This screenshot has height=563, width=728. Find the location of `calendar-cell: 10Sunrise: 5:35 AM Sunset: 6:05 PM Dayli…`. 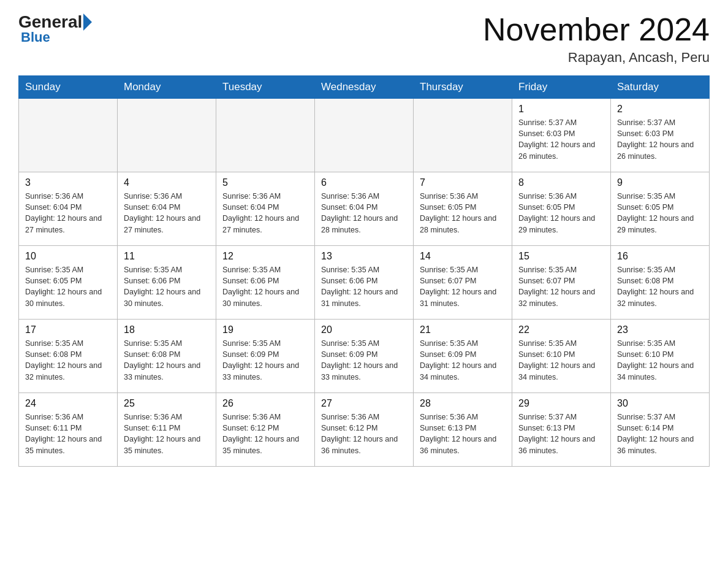

calendar-cell: 10Sunrise: 5:35 AM Sunset: 6:05 PM Dayli… is located at coordinates (69, 283).